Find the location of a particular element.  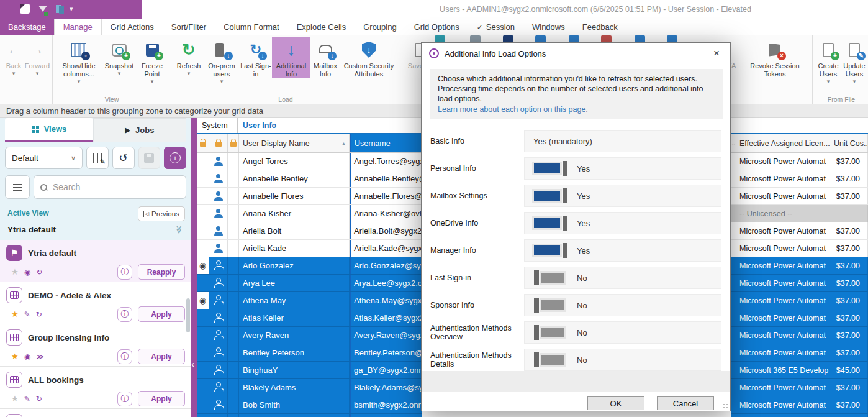

user-row is located at coordinates (309, 415).